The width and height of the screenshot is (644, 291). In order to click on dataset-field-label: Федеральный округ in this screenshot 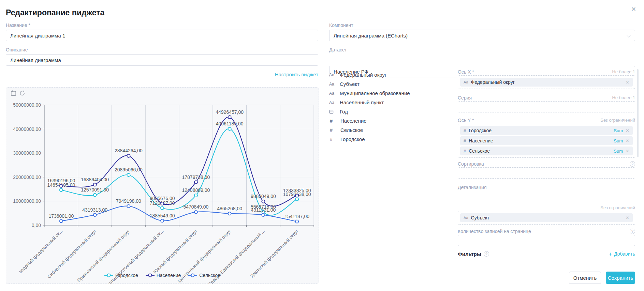, I will do `click(363, 75)`.